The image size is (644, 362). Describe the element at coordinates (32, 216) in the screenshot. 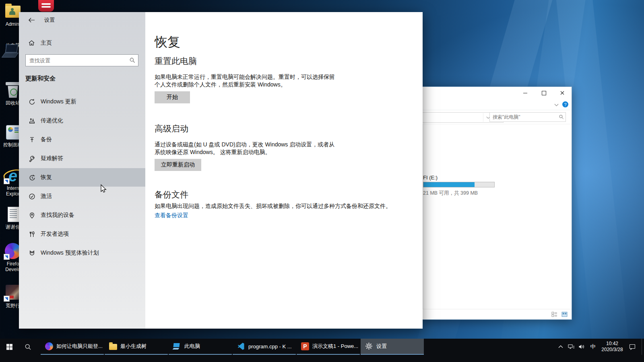

I see `map-pin-icon` at that location.